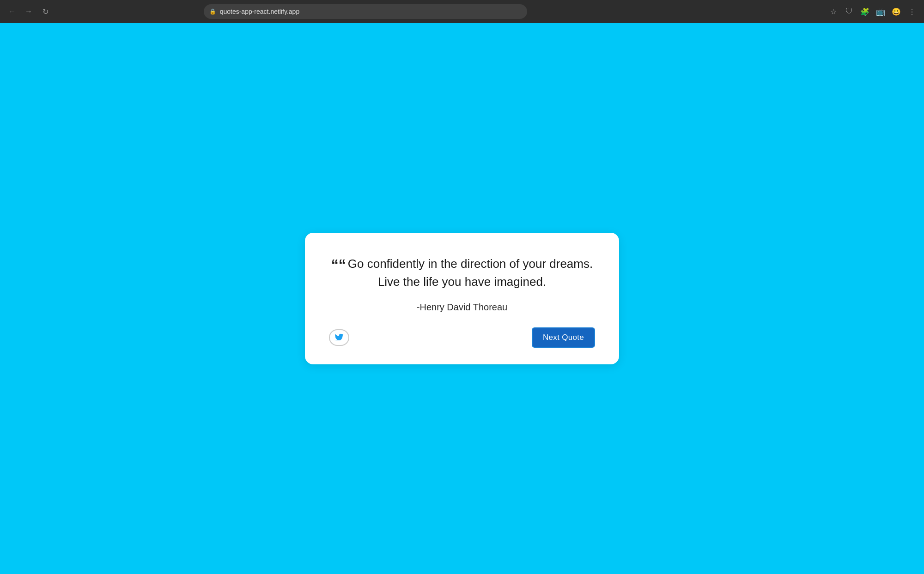 This screenshot has width=924, height=574. What do you see at coordinates (462, 12) in the screenshot?
I see `browser-chrome: ← → ↻ 🔒 quotes-app-react.netlify.app ☆ 🛡…` at bounding box center [462, 12].